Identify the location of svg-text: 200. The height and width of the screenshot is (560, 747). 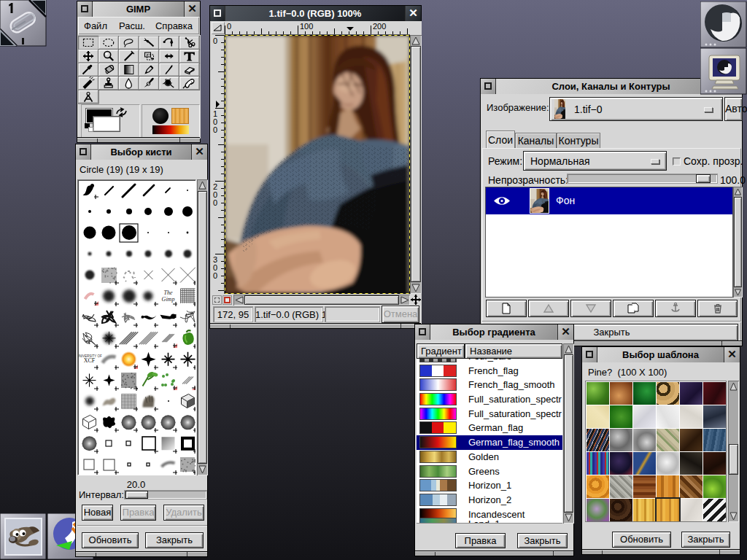
(379, 26).